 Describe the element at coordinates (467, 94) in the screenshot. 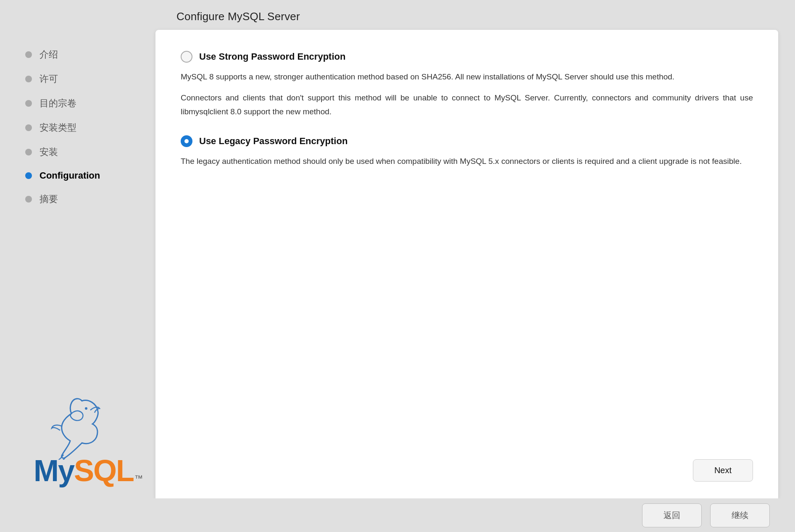

I see `option1-description: MySQL 8 supports a new, stronger authent…` at that location.